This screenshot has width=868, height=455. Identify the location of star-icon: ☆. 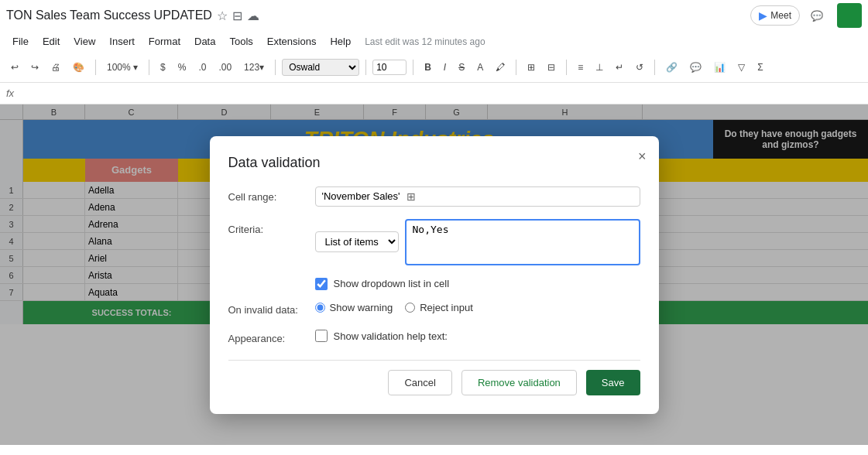
(222, 15).